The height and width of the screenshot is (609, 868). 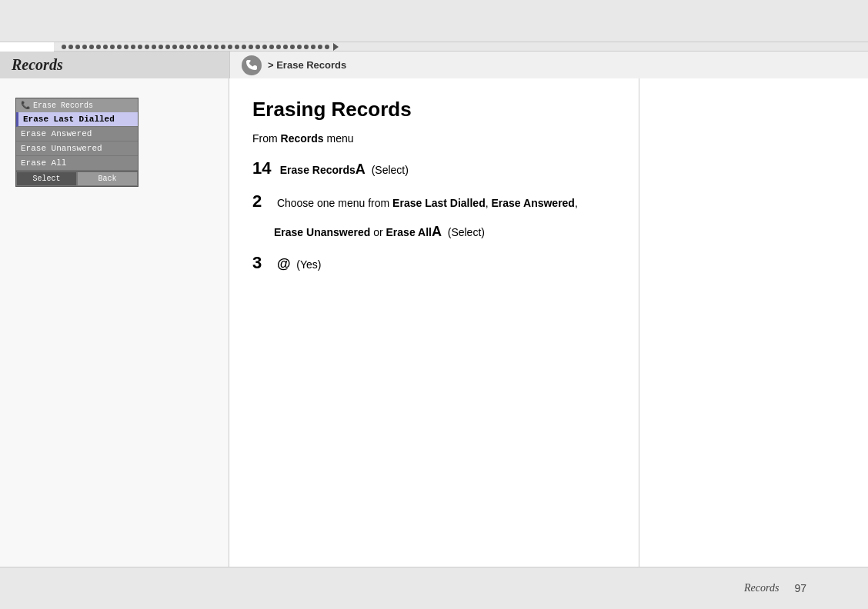 What do you see at coordinates (263, 263) in the screenshot?
I see `step-3-number: 3` at bounding box center [263, 263].